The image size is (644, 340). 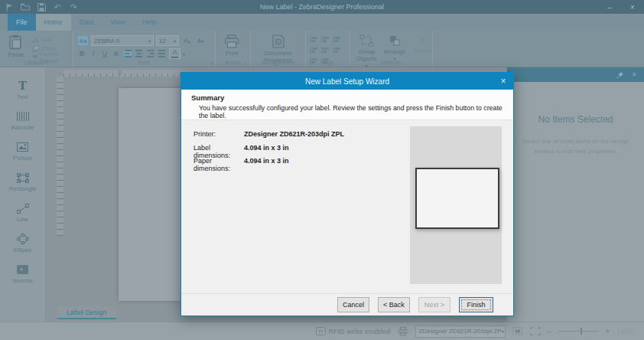 I want to click on print-button: Print, so click(x=232, y=44).